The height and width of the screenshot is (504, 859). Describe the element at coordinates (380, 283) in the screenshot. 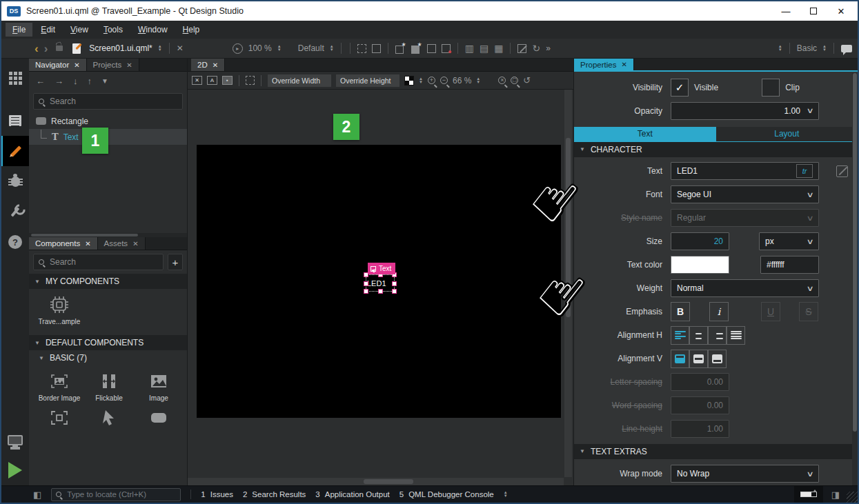

I see `selected-text-item: LED1` at that location.